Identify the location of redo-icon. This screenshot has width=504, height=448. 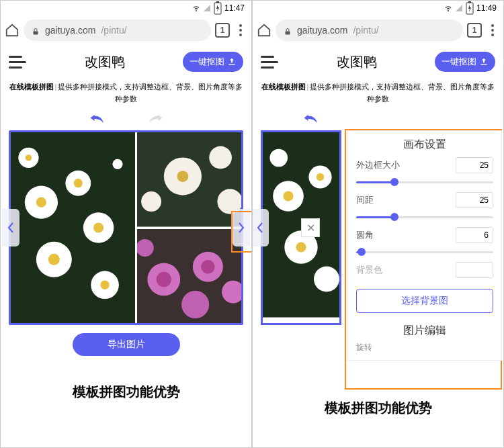
(155, 119).